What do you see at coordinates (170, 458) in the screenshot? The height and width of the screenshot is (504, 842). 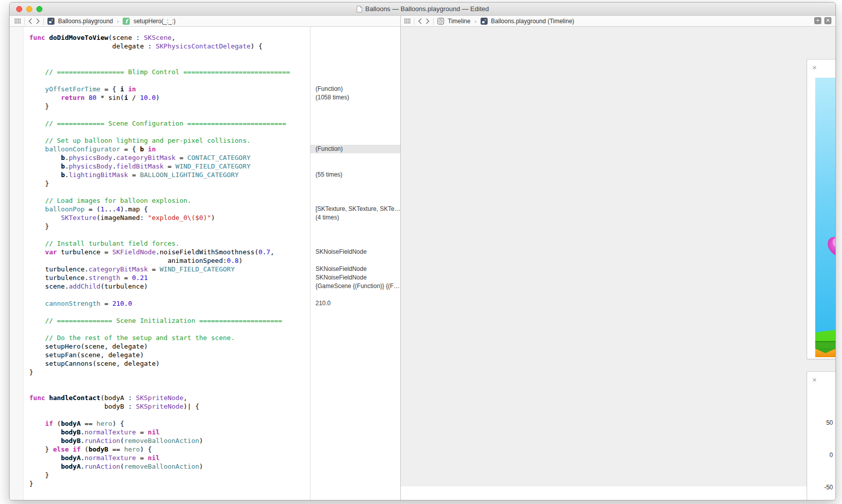 I see `code-line: bodyA.normalTexture = nil` at bounding box center [170, 458].